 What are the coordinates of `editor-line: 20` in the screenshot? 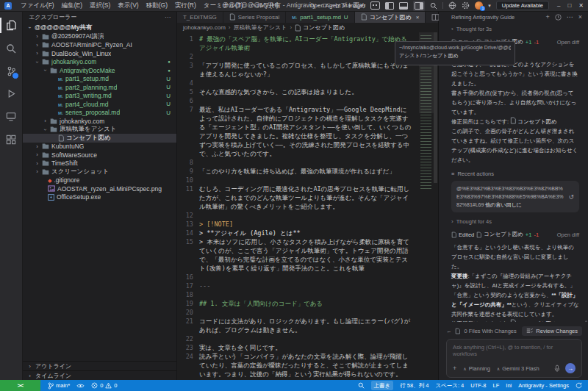 It's located at (298, 312).